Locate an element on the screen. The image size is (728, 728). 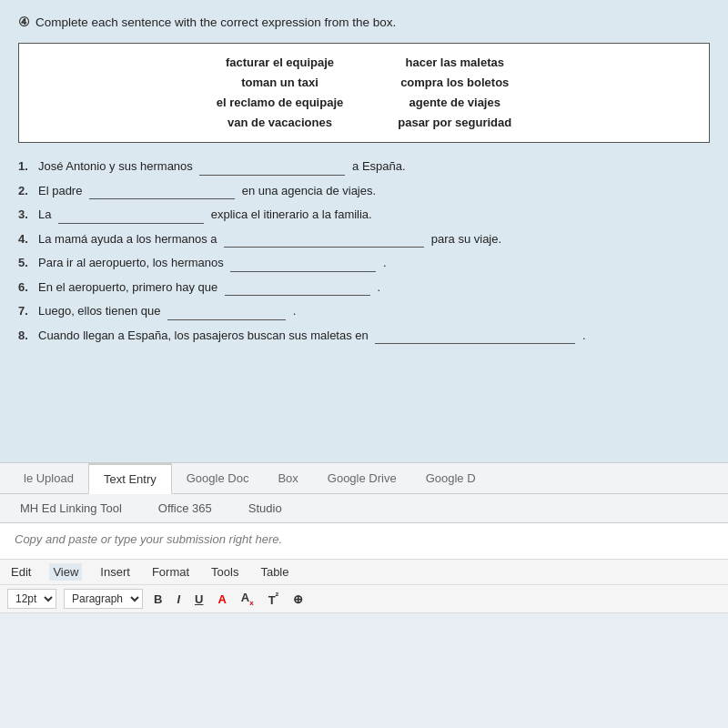
tab-mh-linking: MH Ed Linking Tool is located at coordinates (71, 508).